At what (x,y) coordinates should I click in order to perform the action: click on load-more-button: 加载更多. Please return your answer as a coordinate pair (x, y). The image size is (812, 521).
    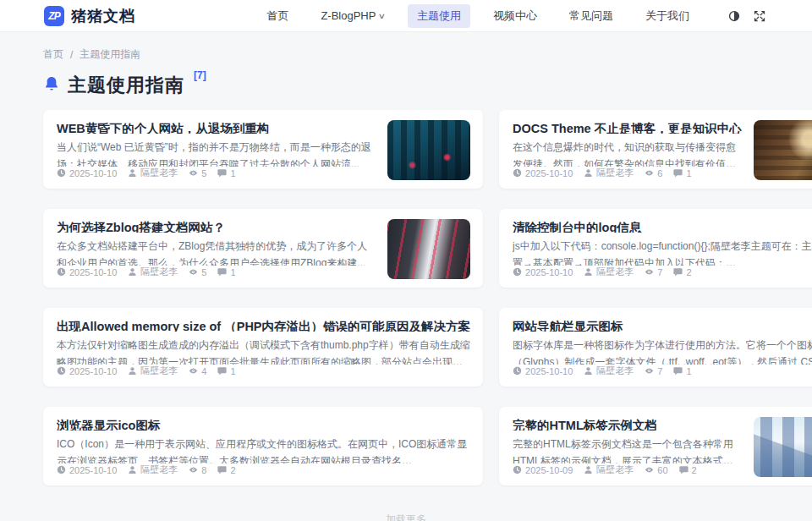
    Looking at the image, I should click on (406, 517).